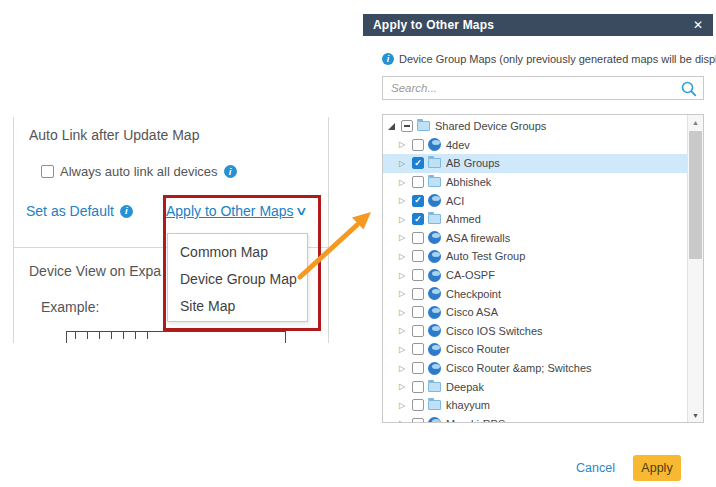  Describe the element at coordinates (543, 406) in the screenshot. I see `tree-row-khayyum: khayyum` at that location.